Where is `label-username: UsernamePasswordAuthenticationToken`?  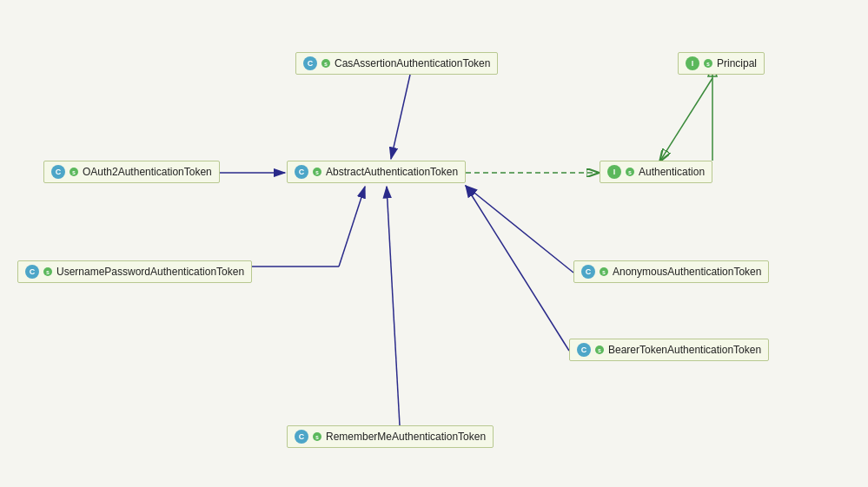 label-username: UsernamePasswordAuthenticationToken is located at coordinates (150, 272).